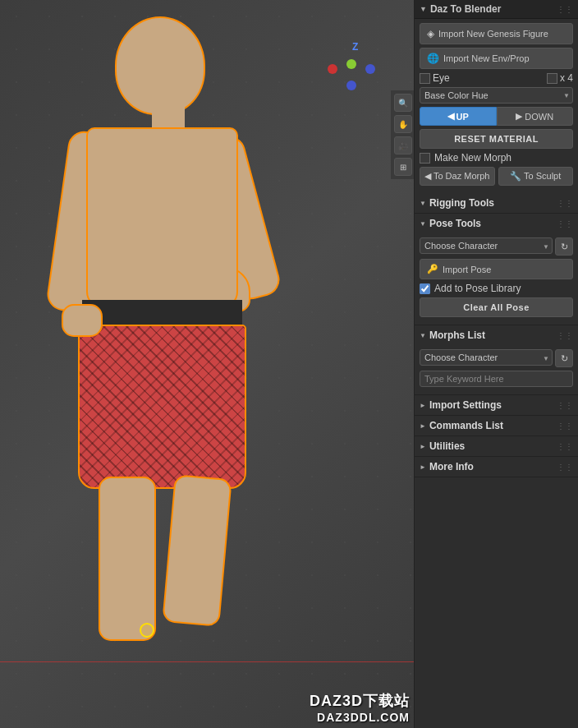  Describe the element at coordinates (457, 335) in the screenshot. I see `morphs-title: Morphs List` at that location.